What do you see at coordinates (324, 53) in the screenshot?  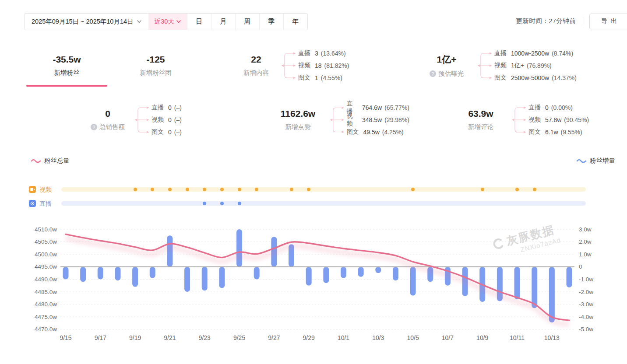 I see `breakdown-row: 直播3(13.64%)` at bounding box center [324, 53].